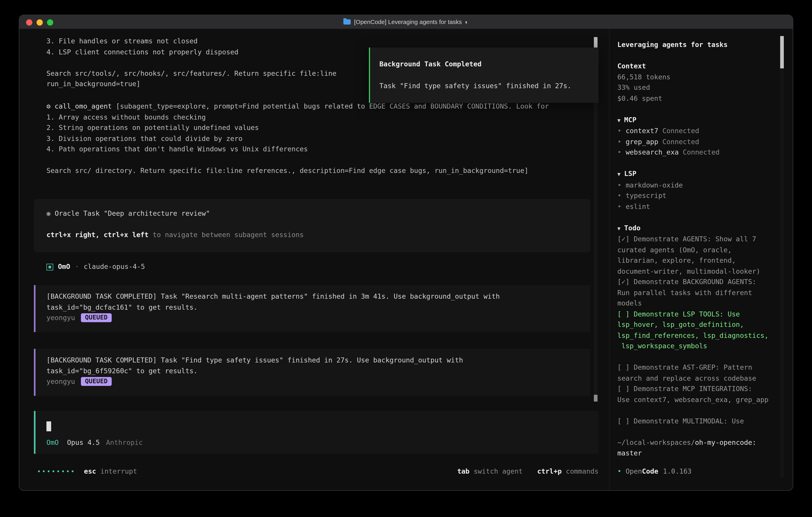 This screenshot has width=812, height=517. I want to click on lsp-item: •markdown-oxide, so click(700, 185).